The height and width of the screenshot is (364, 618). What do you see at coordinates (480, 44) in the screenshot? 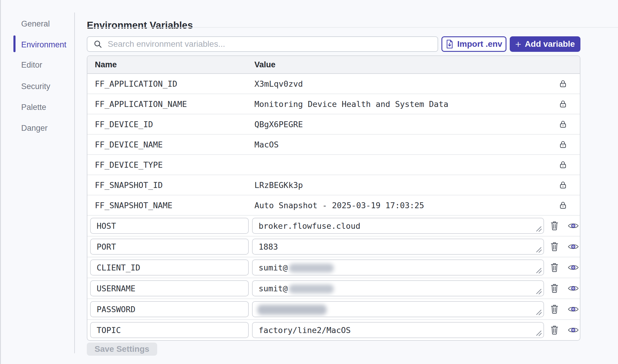
I see `import-env-label: Import .env` at bounding box center [480, 44].